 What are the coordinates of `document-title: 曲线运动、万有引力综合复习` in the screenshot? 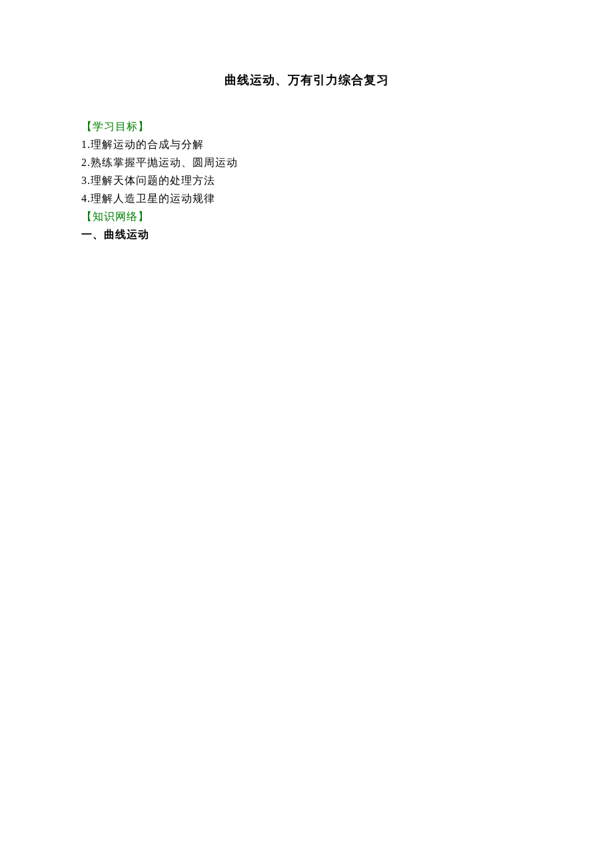 It's located at (306, 80).